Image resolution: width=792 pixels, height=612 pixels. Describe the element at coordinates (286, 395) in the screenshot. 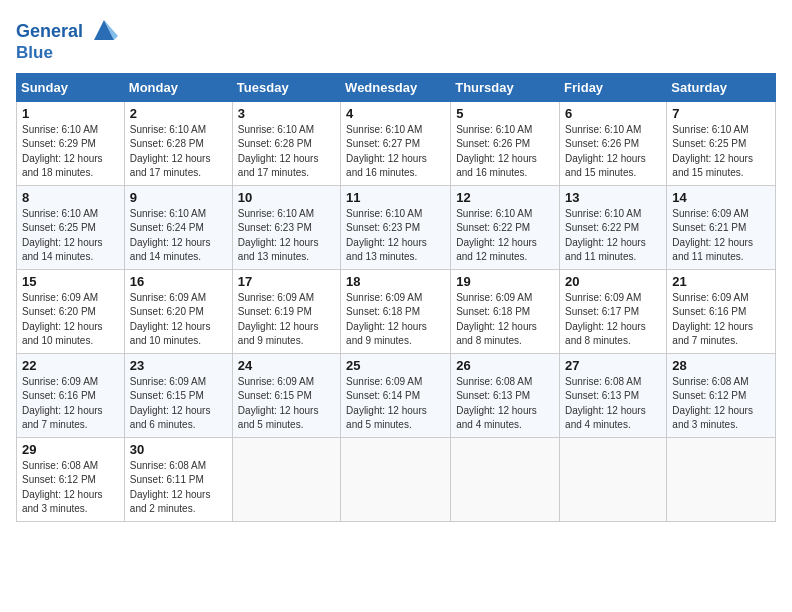

I see `day-cell: 24Sunrise: 6:09 AMSunset: 6:15 PMDayligh…` at that location.